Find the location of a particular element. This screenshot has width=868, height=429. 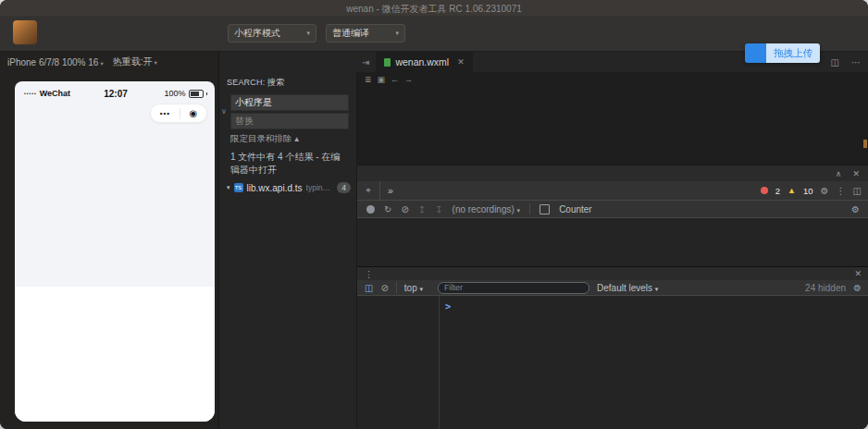

caret-up-icon: ▴ is located at coordinates (296, 139).